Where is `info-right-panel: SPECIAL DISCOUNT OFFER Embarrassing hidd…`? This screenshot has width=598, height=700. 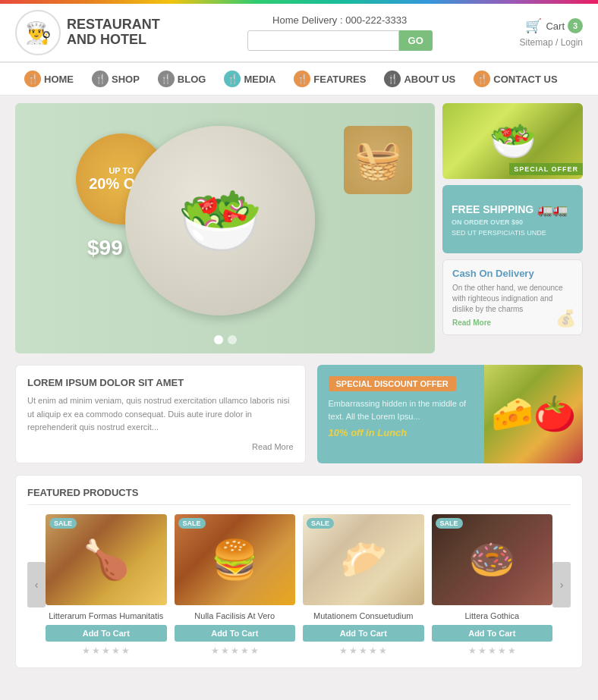 info-right-panel: SPECIAL DISCOUNT OFFER Embarrassing hidd… is located at coordinates (451, 414).